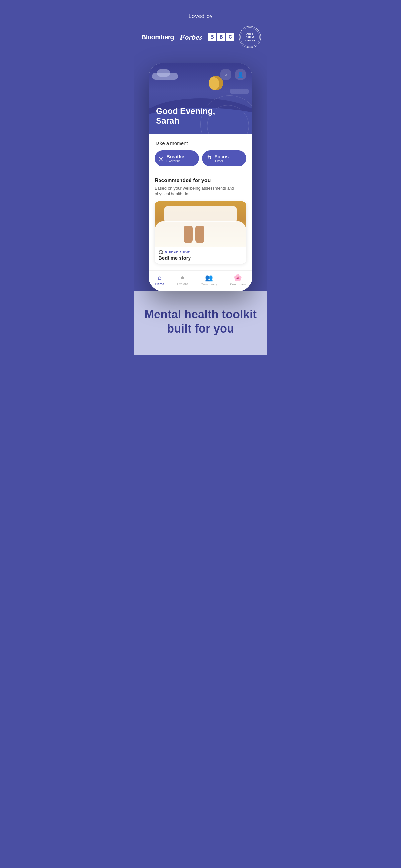 This screenshot has height=868, width=401. What do you see at coordinates (161, 252) in the screenshot?
I see `headphones-icon: 🎧` at bounding box center [161, 252].